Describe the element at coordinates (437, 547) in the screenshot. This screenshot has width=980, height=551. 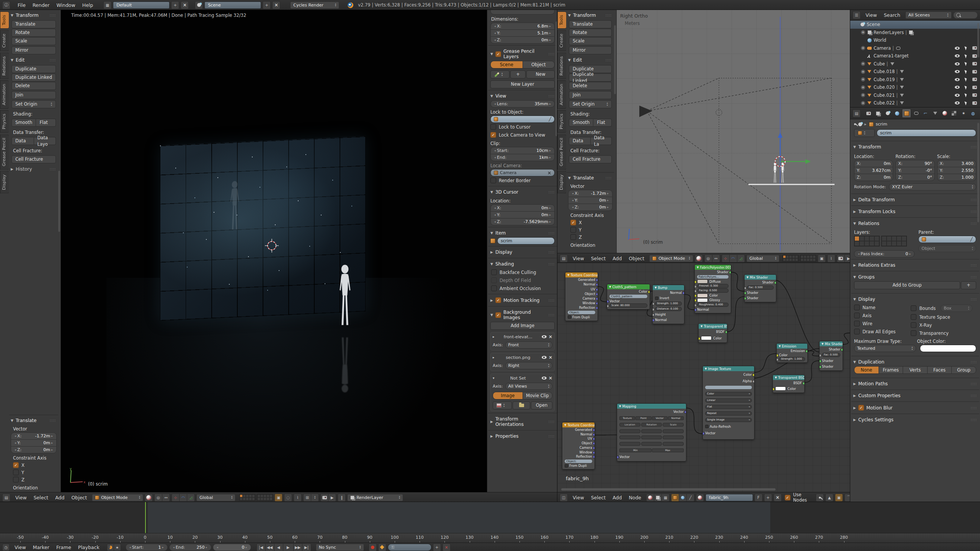
I see `insert-keyframe-icon: +` at that location.